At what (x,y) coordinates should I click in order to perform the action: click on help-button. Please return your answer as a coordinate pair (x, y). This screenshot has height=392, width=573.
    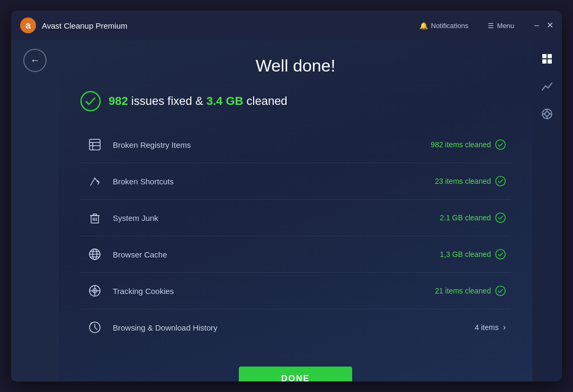
    Looking at the image, I should click on (547, 114).